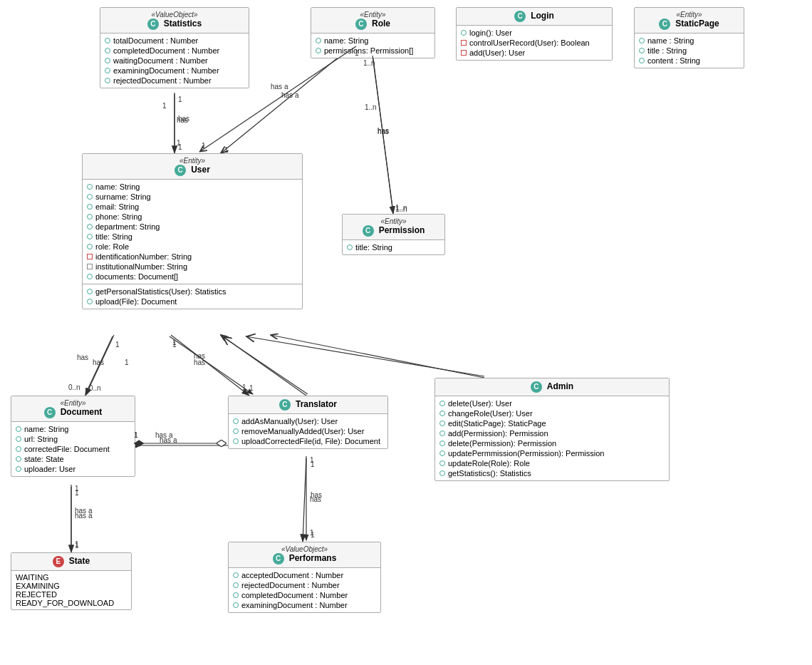 This screenshot has width=812, height=665. Describe the element at coordinates (175, 71) in the screenshot. I see `statistics-attr-4: examiningDocument : Number` at that location.